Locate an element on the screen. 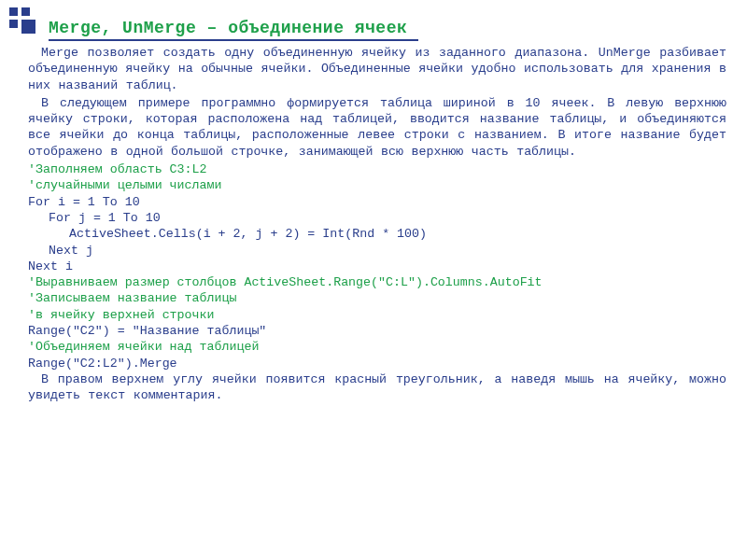  heading-block: Merge, UnMerge – объединение ячеек is located at coordinates (388, 30).